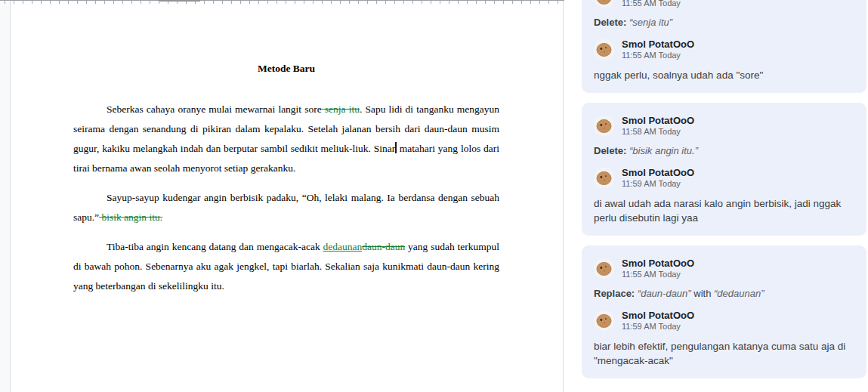 This screenshot has width=868, height=392. What do you see at coordinates (286, 139) in the screenshot?
I see `paragraph: Seberkas cahaya oranye mulai mewarnai la…` at bounding box center [286, 139].